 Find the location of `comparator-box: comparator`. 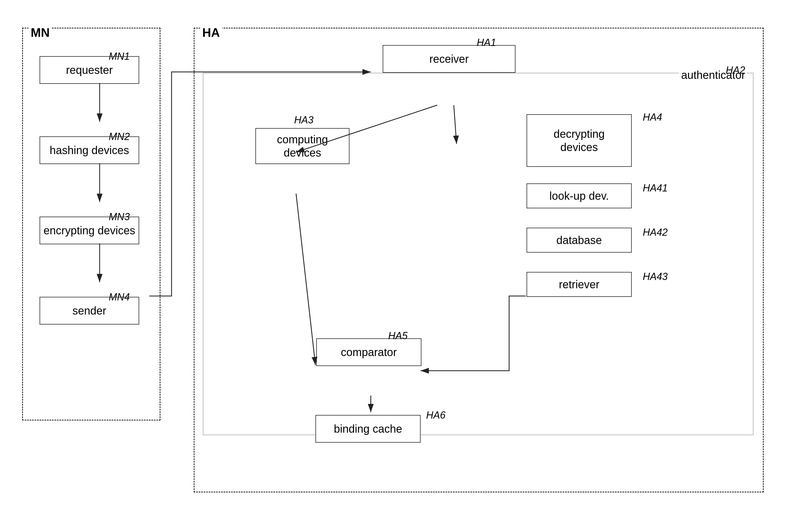

comparator-box: comparator is located at coordinates (369, 352).